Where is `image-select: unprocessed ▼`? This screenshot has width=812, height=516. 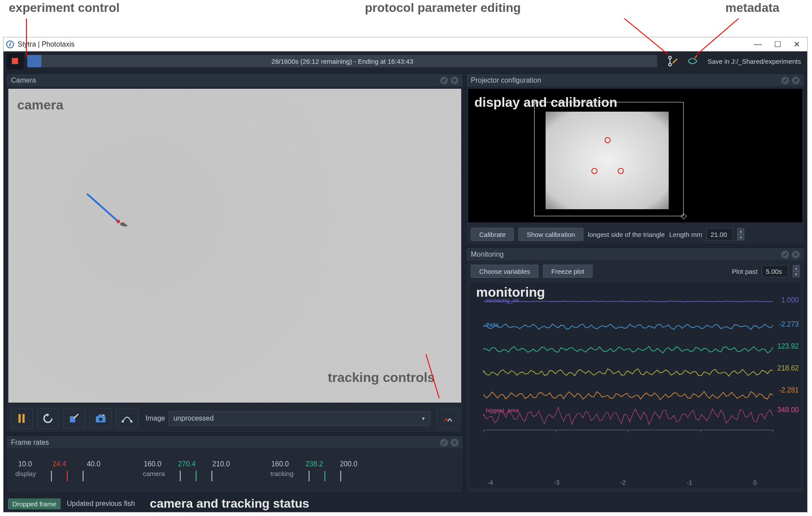
image-select: unprocessed ▼ is located at coordinates (299, 418).